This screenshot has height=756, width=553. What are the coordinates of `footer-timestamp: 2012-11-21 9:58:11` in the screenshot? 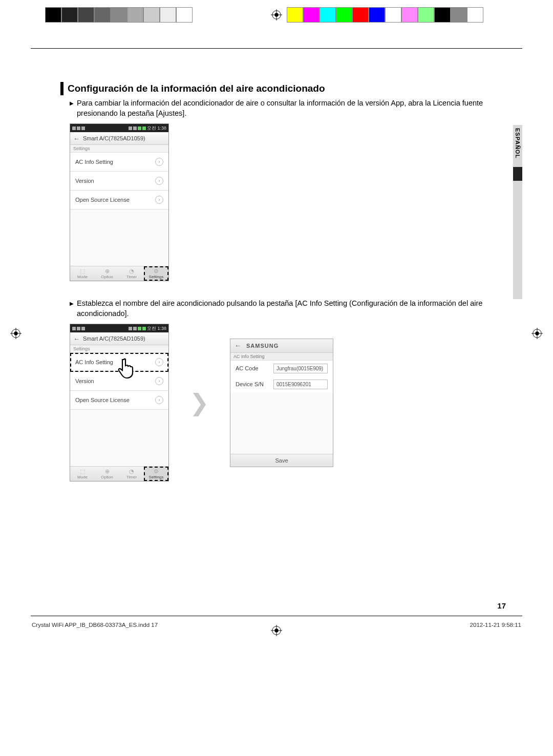 It's located at (496, 625).